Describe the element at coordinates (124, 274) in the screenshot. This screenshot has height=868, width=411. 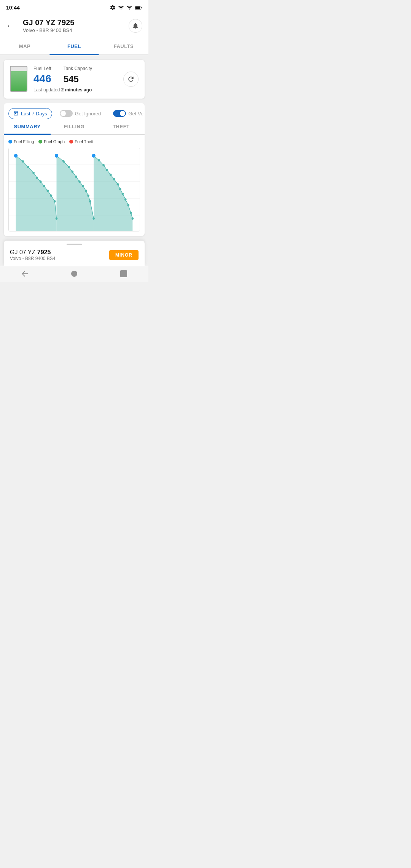
I see `nav-recents-icon` at that location.